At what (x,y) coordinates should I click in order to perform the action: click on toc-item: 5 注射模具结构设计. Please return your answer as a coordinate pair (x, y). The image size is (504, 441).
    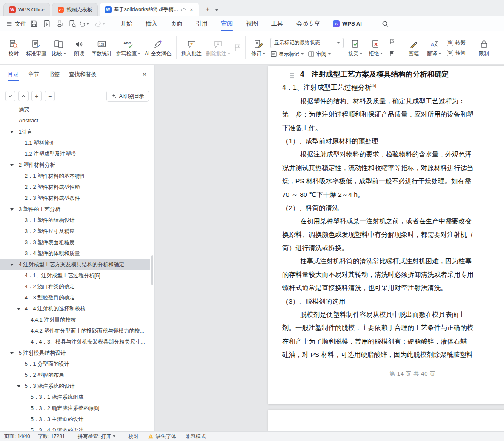
    Looking at the image, I should click on (75, 353).